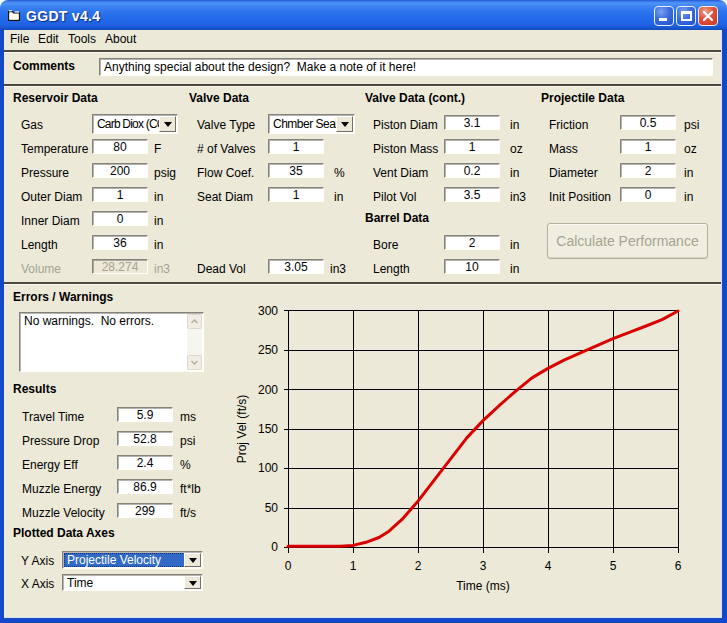  Describe the element at coordinates (268, 468) in the screenshot. I see `svg-text: 100` at that location.